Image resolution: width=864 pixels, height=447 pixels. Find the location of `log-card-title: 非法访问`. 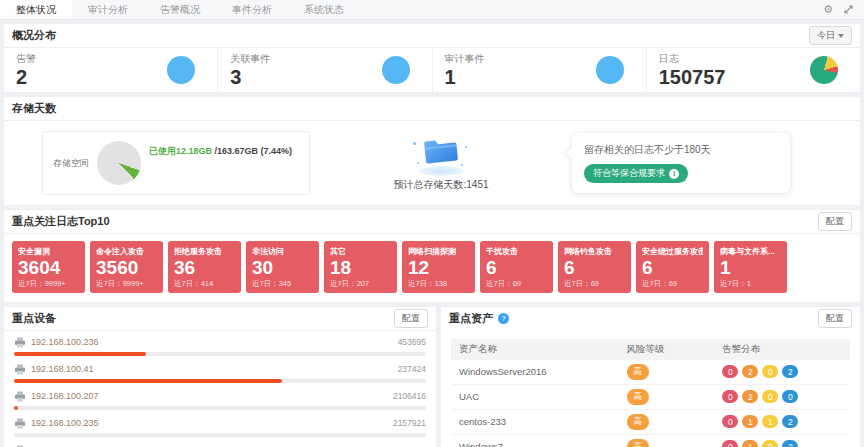

log-card-title: 非法访问 is located at coordinates (282, 252).